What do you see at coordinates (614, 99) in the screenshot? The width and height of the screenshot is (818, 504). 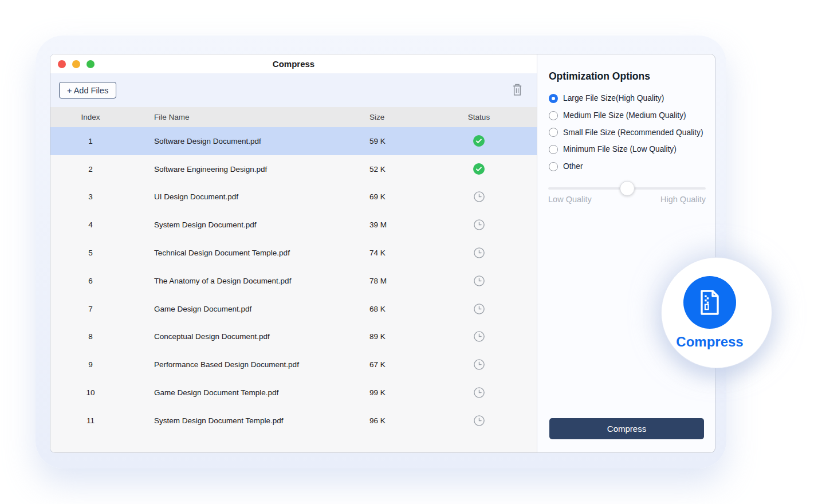 I see `radio-label: Large File Size(High Quality)` at bounding box center [614, 99].